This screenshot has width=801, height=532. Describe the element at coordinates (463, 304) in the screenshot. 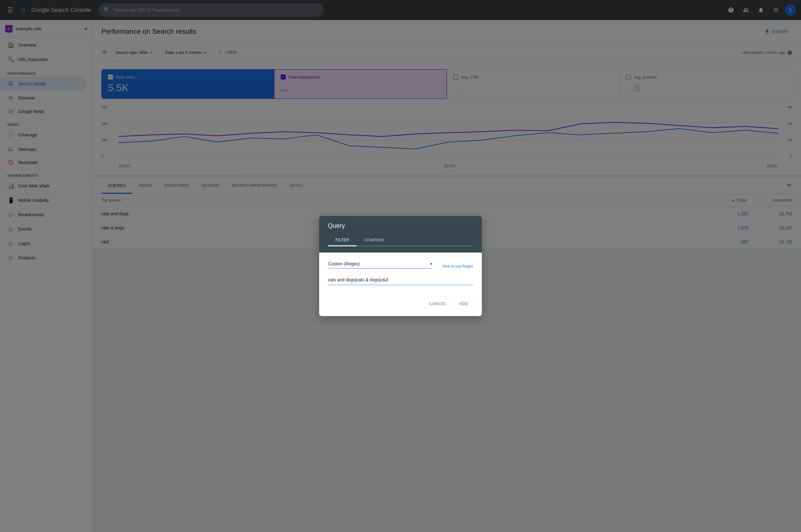

I see `add-button: ADD` at that location.